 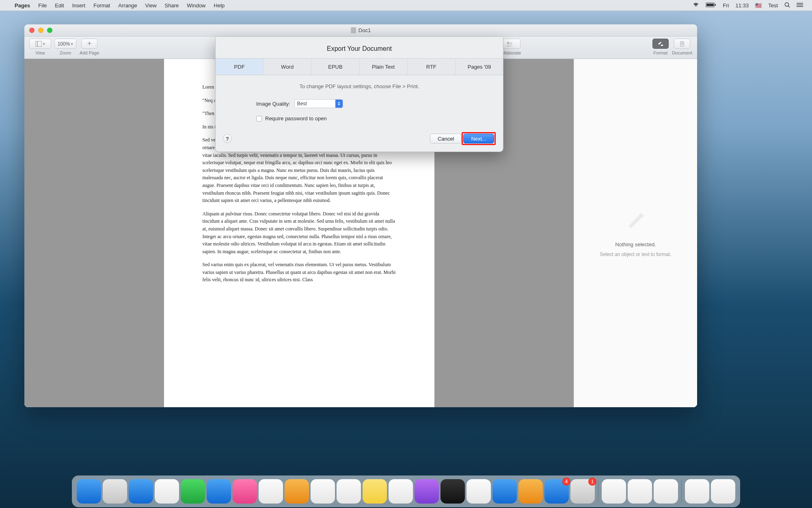 I want to click on window-title: Doc1, so click(x=365, y=30).